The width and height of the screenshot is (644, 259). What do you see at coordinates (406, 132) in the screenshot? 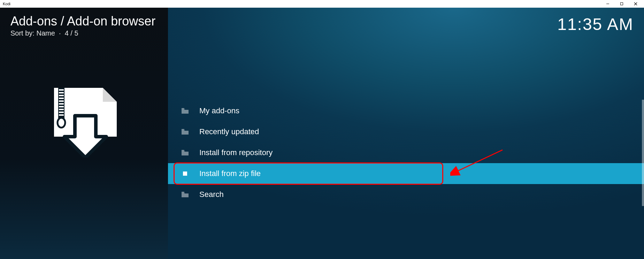
I see `menu-item-recently-updated: Recently updated` at bounding box center [406, 132].